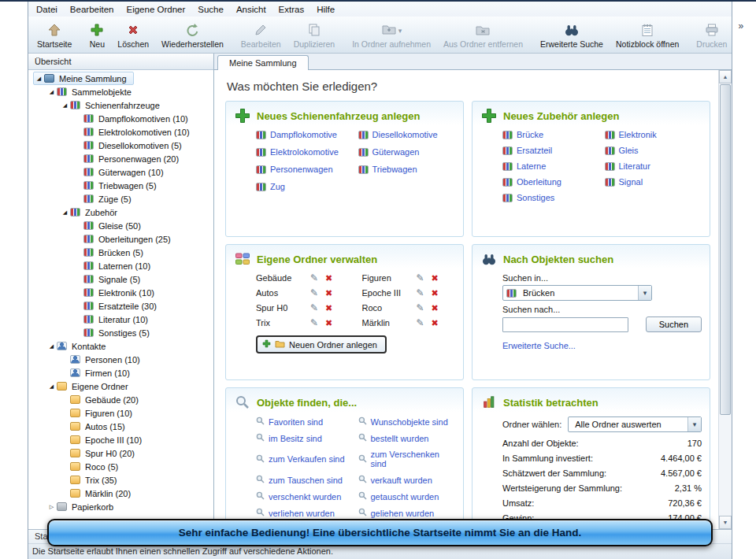  I want to click on tree-item: Dampflokomotiven (10), so click(134, 118).